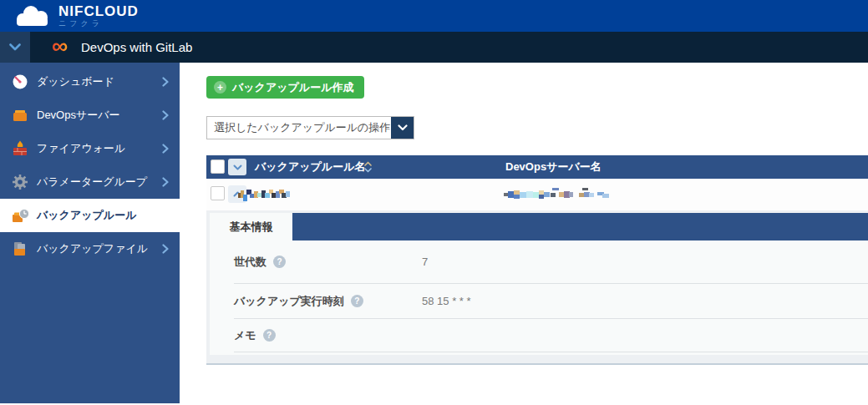 Image resolution: width=868 pixels, height=405 pixels. I want to click on backup-clock-icon, so click(21, 215).